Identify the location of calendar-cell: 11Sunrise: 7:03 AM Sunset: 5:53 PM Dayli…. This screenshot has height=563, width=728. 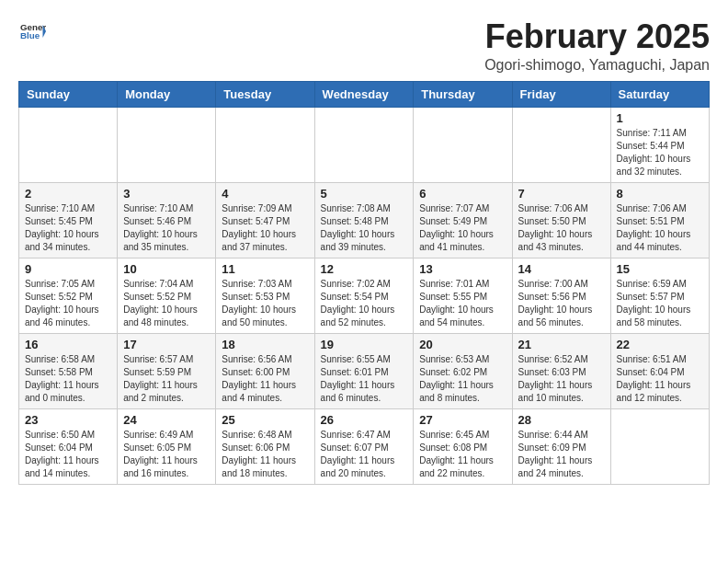
(265, 295).